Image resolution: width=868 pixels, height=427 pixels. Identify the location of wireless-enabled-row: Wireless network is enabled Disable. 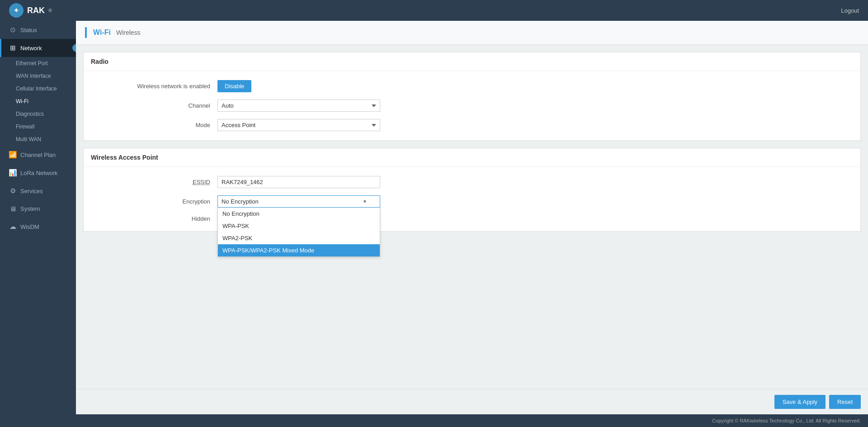
(472, 86).